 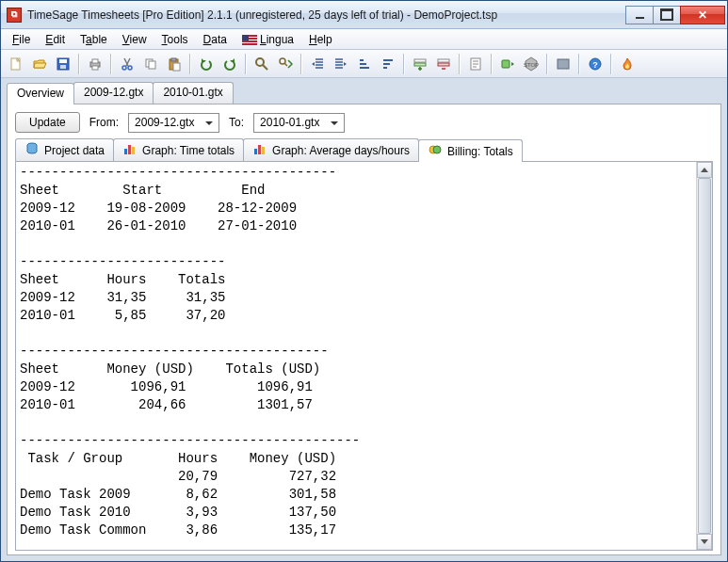 I want to click on print-icon, so click(x=95, y=64).